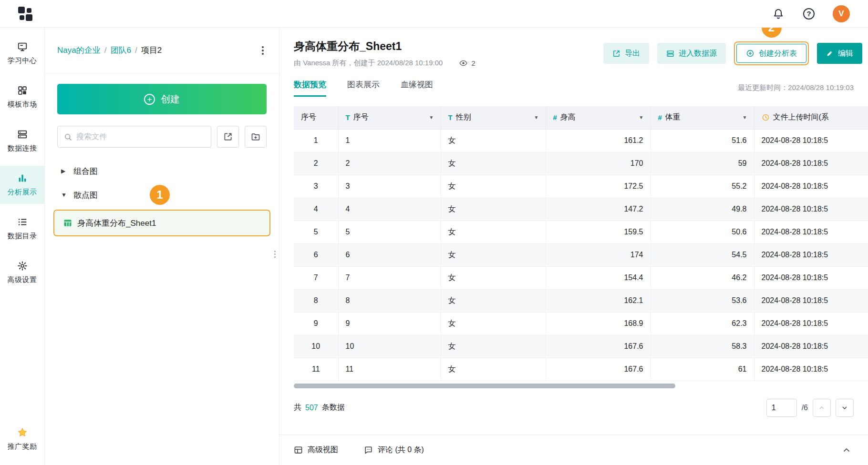  What do you see at coordinates (839, 53) in the screenshot?
I see `edit-button: 编辑` at bounding box center [839, 53].